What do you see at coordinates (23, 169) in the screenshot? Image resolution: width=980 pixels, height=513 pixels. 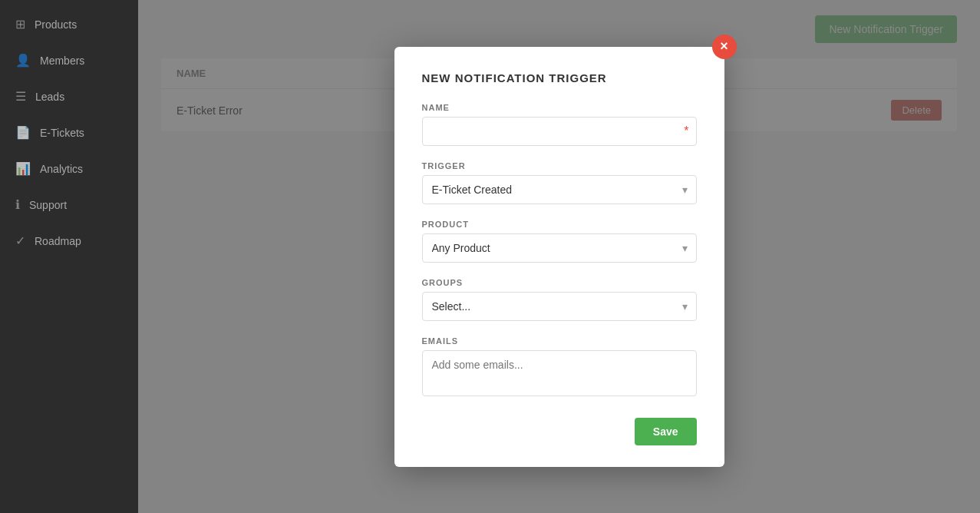 I see `analytics-icon: 📊` at bounding box center [23, 169].